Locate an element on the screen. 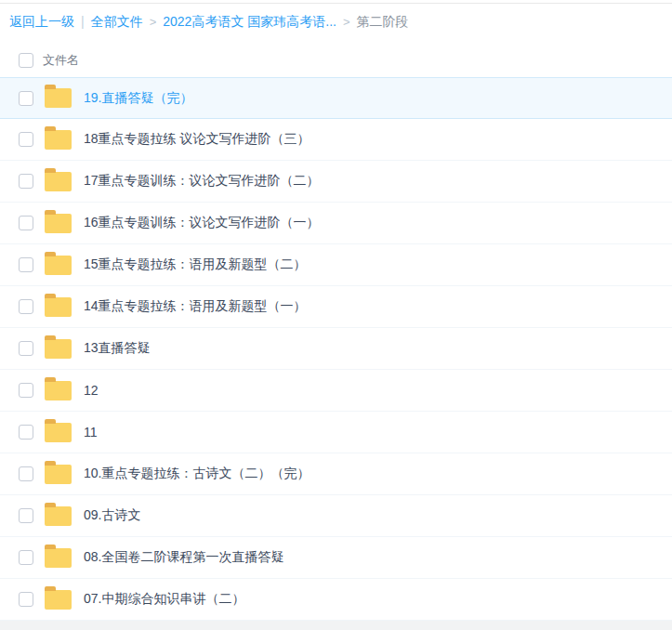  file-row: 16重点专题训练：议论文写作进阶（一） is located at coordinates (336, 223).